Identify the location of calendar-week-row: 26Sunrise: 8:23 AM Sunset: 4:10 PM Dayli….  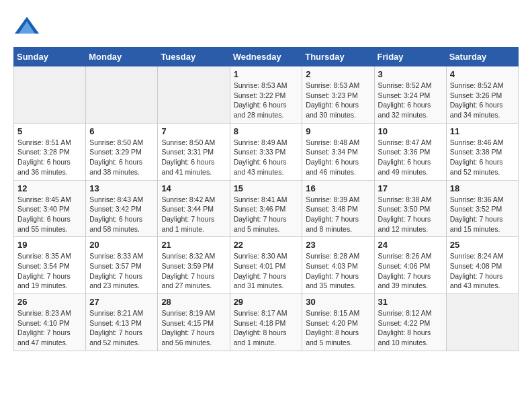
(266, 322).